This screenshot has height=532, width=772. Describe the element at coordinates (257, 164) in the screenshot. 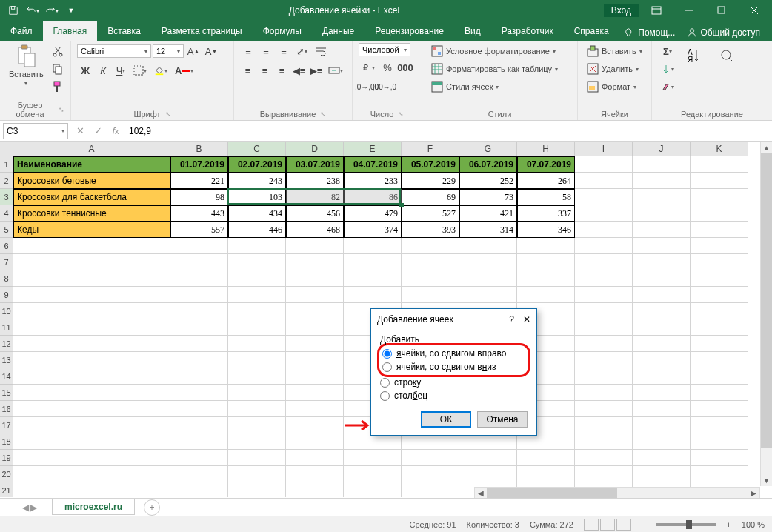

I see `cell: 02.07.2019` at that location.